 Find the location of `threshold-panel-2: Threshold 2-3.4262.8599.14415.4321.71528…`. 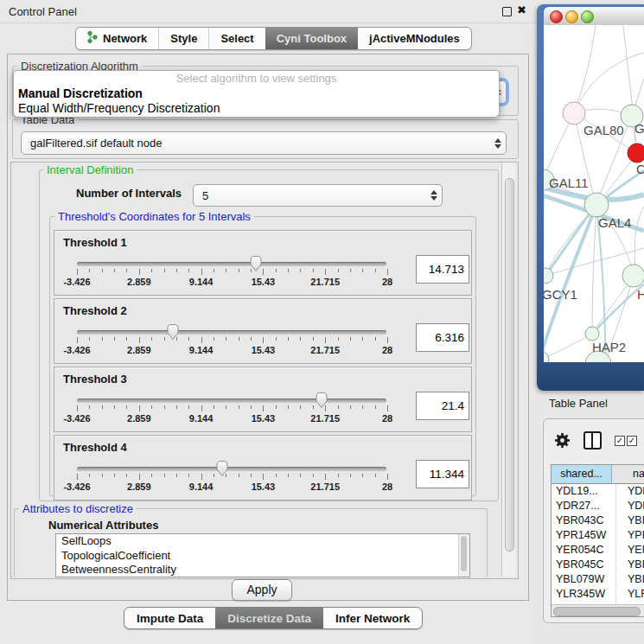

threshold-panel-2: Threshold 2-3.4262.8599.14415.4321.71528… is located at coordinates (263, 331).